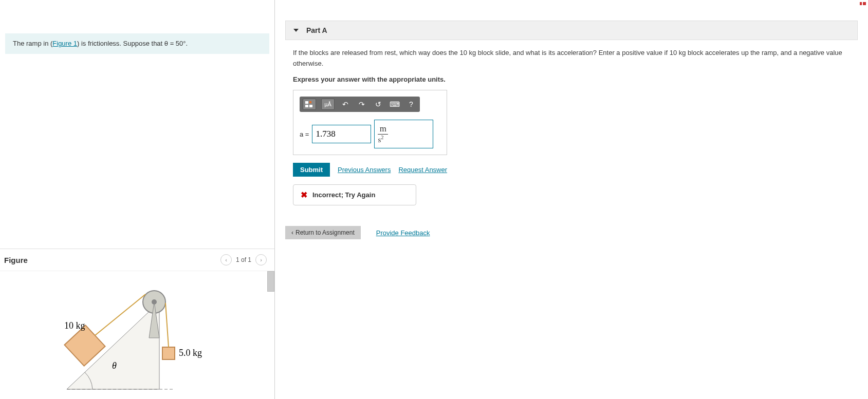 Image resolution: width=868 pixels, height=399 pixels. I want to click on request-answer-link: Request Answer, so click(422, 169).